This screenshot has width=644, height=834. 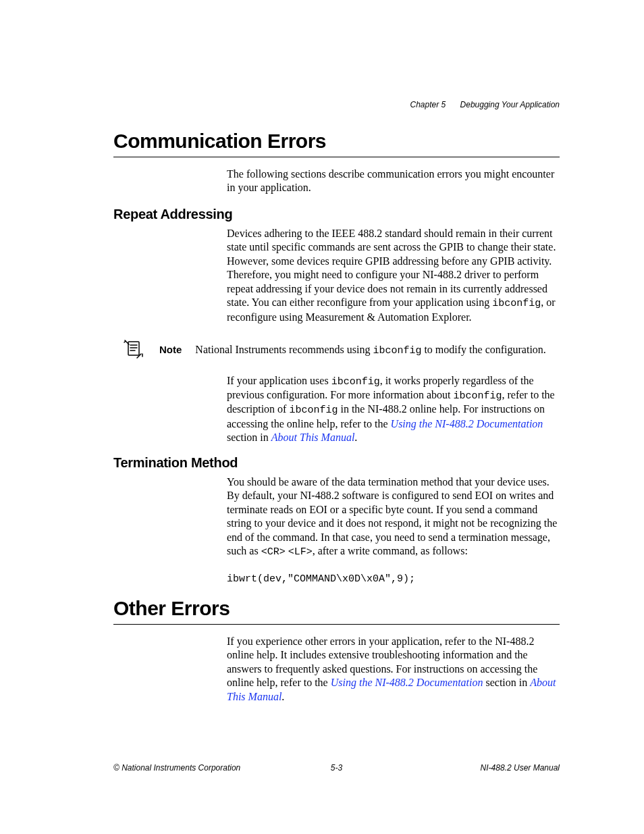 What do you see at coordinates (393, 409) in the screenshot?
I see `paragraph: If your application uses ibconfig, it wo…` at bounding box center [393, 409].